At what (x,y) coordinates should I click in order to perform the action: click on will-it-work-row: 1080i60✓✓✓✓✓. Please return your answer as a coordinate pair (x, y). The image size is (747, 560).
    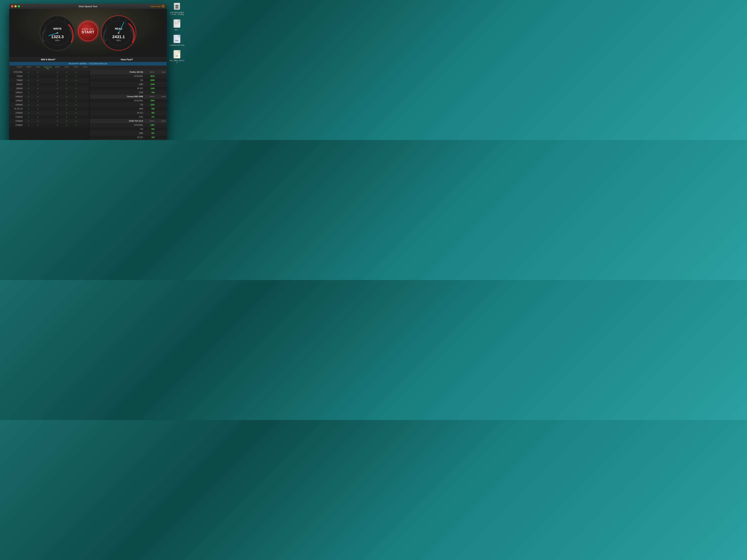
    Looking at the image, I should click on (49, 88).